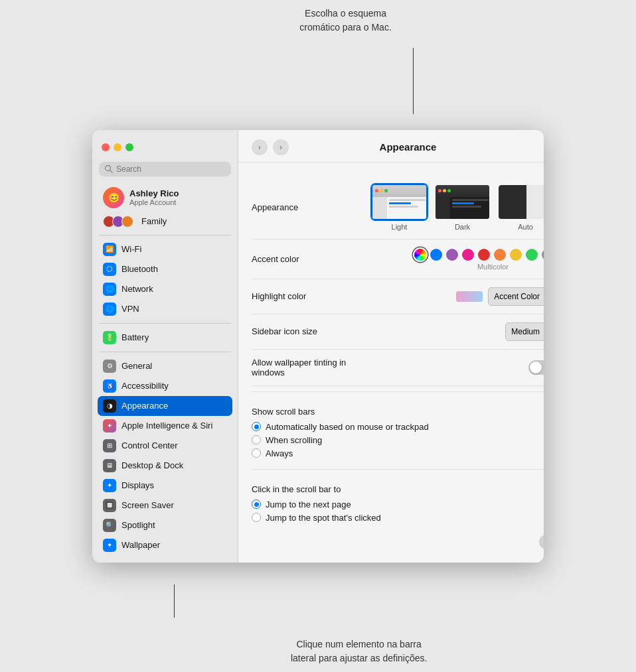  I want to click on traffic-lights, so click(165, 149).